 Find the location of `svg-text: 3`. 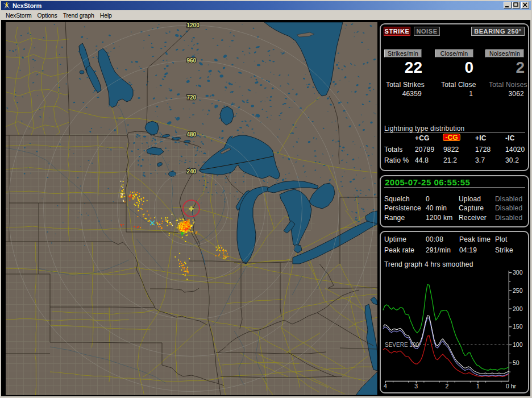

svg-text: 3 is located at coordinates (416, 386).